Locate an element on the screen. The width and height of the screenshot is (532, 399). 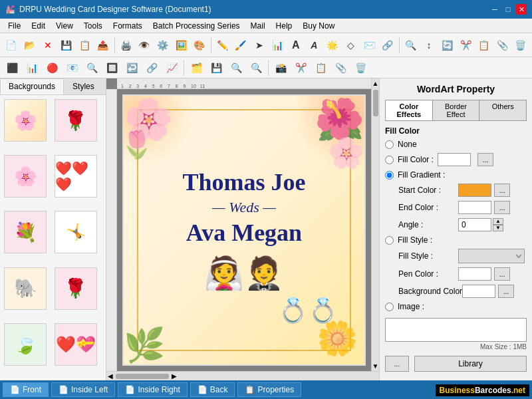
thumbnail-9: 🍃 is located at coordinates (25, 344).